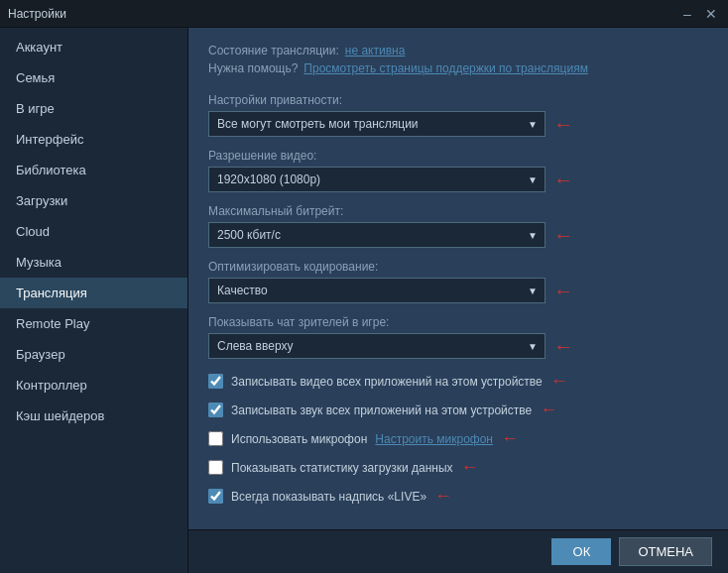 The image size is (728, 573). Describe the element at coordinates (699, 14) in the screenshot. I see `window-controls: – ✕` at that location.